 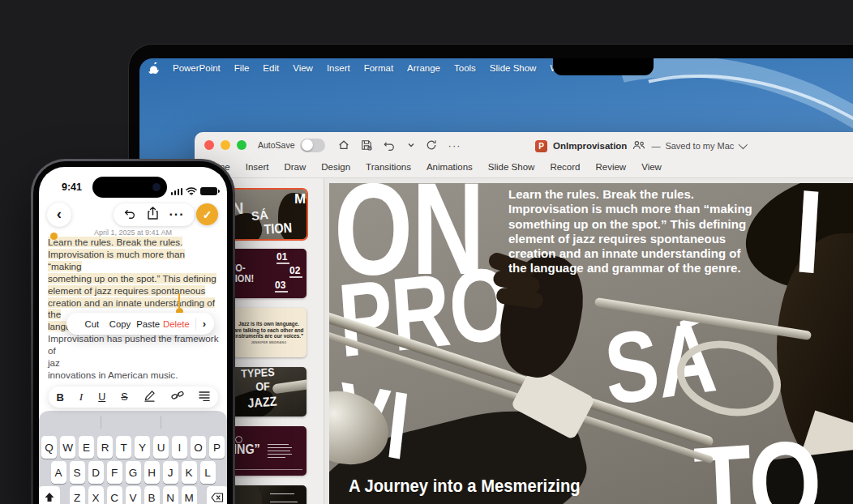 I want to click on menu-item: View, so click(x=303, y=68).